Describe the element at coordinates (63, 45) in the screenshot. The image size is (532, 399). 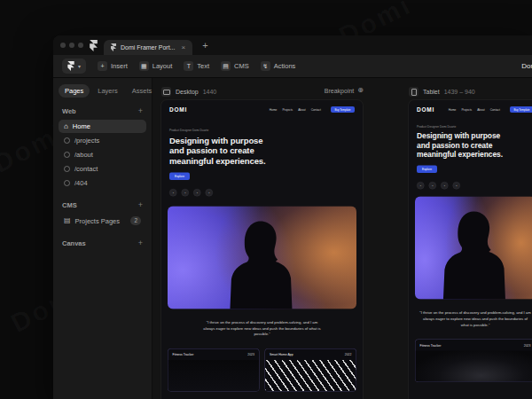
I see `window-close-button` at that location.